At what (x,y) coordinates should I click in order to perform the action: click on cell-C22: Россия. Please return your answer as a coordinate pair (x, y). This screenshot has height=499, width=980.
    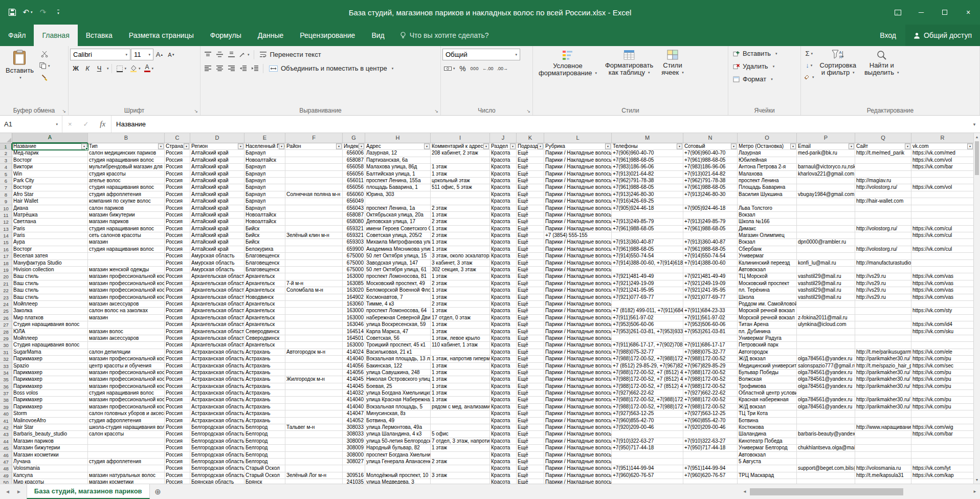
    Looking at the image, I should click on (177, 291).